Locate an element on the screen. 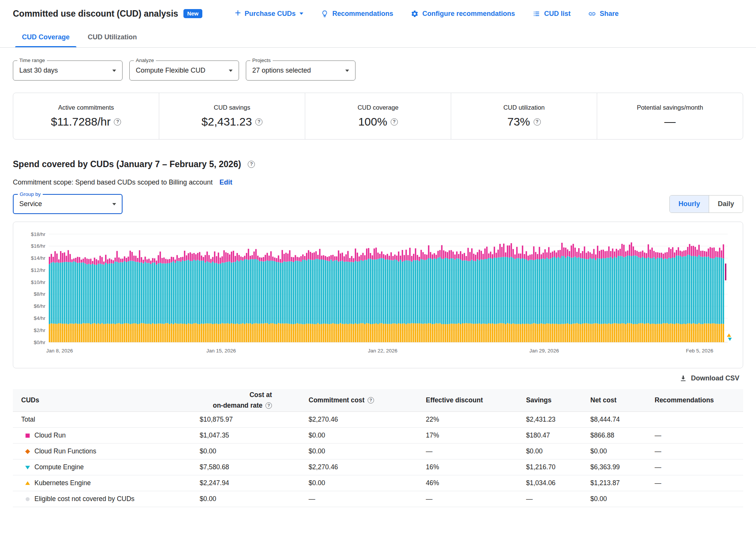  table-row: Cloud Run$1,047.35$0.0017%$180.47$866.88… is located at coordinates (378, 436).